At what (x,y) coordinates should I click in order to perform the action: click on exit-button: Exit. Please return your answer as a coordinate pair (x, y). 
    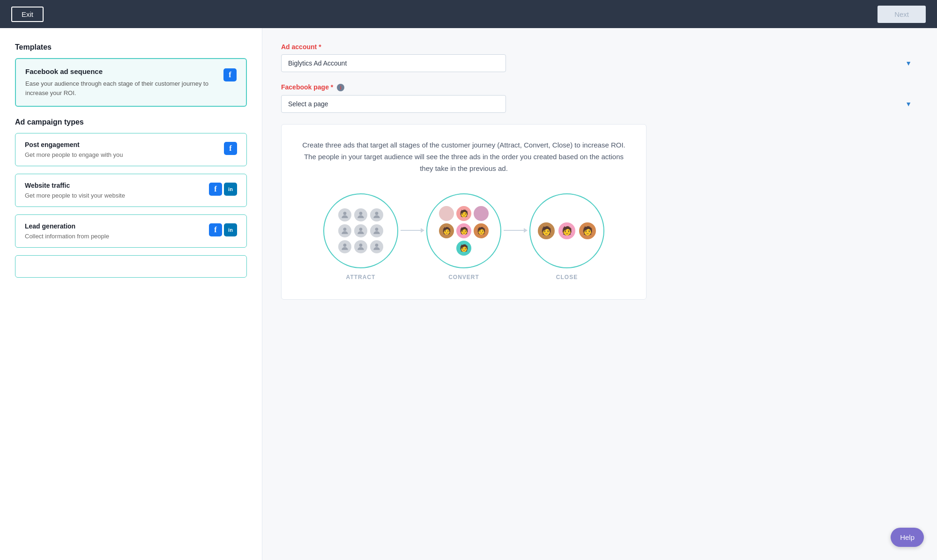
    Looking at the image, I should click on (27, 14).